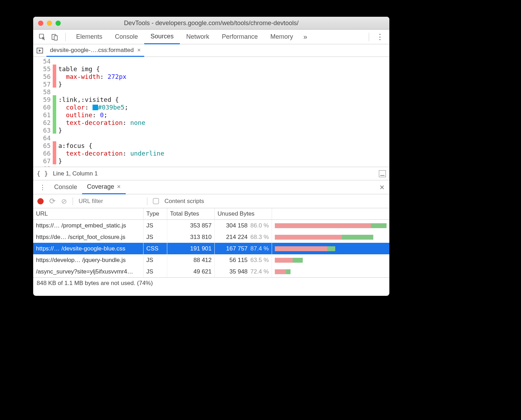 The height and width of the screenshot is (420, 521). What do you see at coordinates (156, 201) in the screenshot?
I see `content-scripts-checkbox` at bounding box center [156, 201].